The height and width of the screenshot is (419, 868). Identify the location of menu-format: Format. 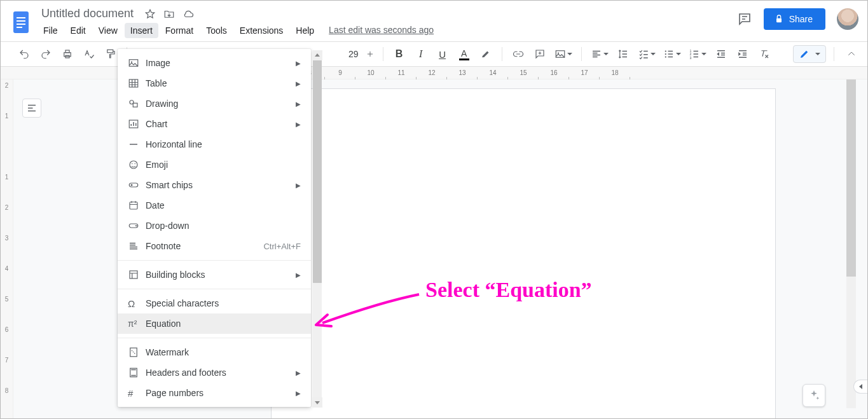
(179, 31).